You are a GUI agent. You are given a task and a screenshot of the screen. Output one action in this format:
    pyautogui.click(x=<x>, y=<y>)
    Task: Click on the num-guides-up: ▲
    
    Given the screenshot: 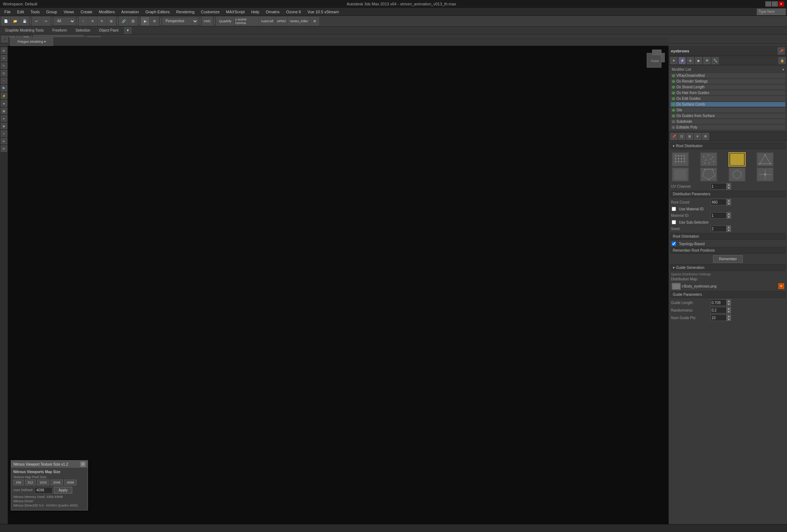 What is the action you would take?
    pyautogui.click(x=729, y=316)
    